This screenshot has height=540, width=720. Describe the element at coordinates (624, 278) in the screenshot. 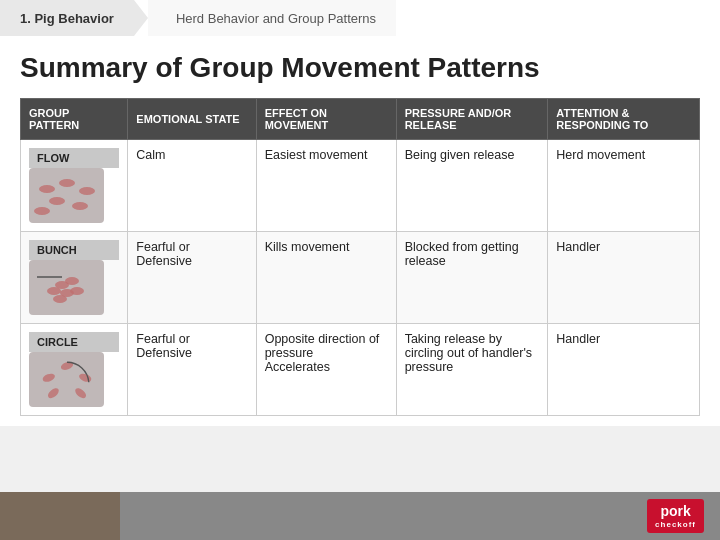

I see `bunch-attention: Handler` at that location.